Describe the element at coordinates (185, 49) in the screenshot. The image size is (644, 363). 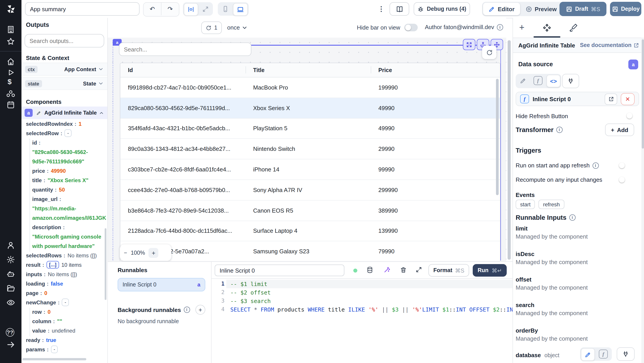
I see `table-search-input` at that location.